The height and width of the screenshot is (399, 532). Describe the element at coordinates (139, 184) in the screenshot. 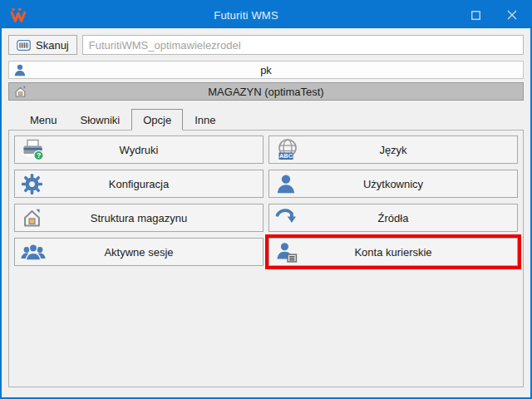

I see `grid-button-konfiguracja: Konfiguracja` at that location.